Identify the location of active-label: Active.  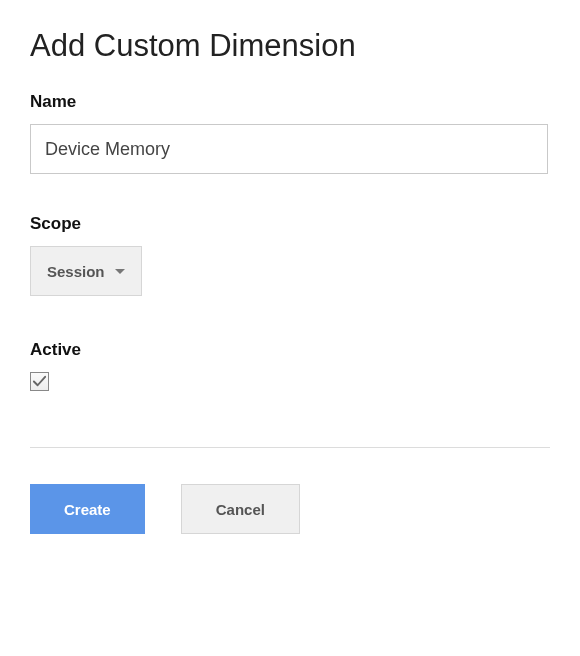
(290, 350).